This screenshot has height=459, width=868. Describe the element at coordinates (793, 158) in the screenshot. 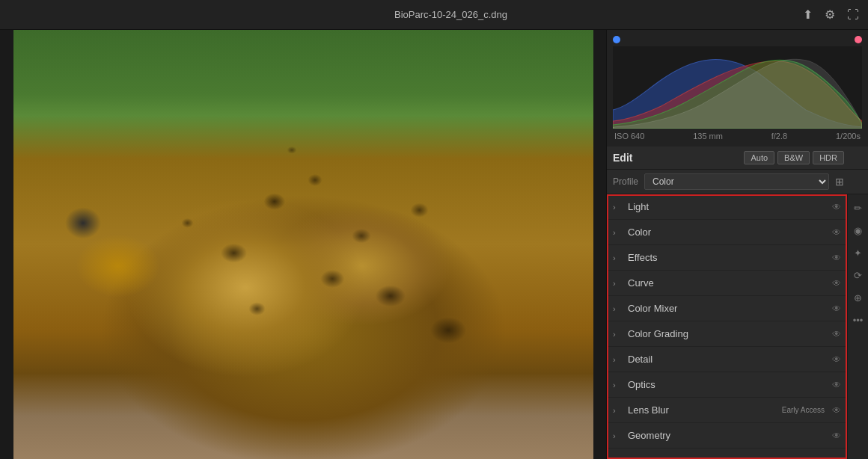

I see `bw-button: B&W` at that location.